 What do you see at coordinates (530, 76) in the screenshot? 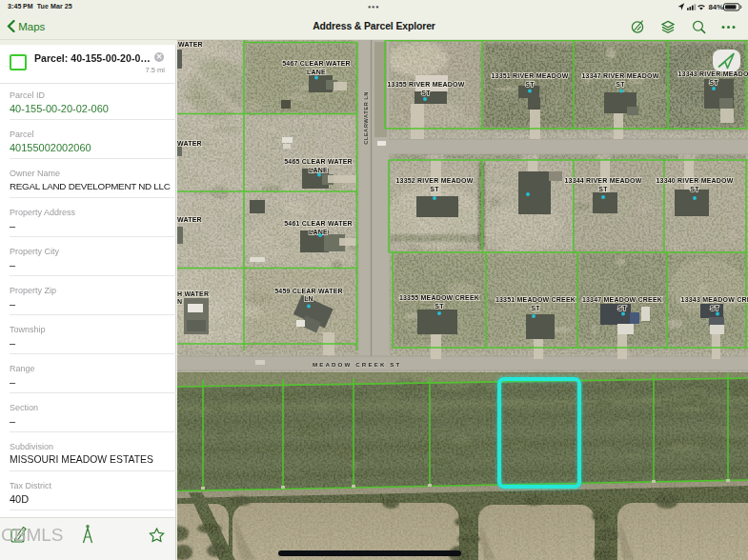
I see `svg-text: 13351 RIVER MEADOW` at bounding box center [530, 76].